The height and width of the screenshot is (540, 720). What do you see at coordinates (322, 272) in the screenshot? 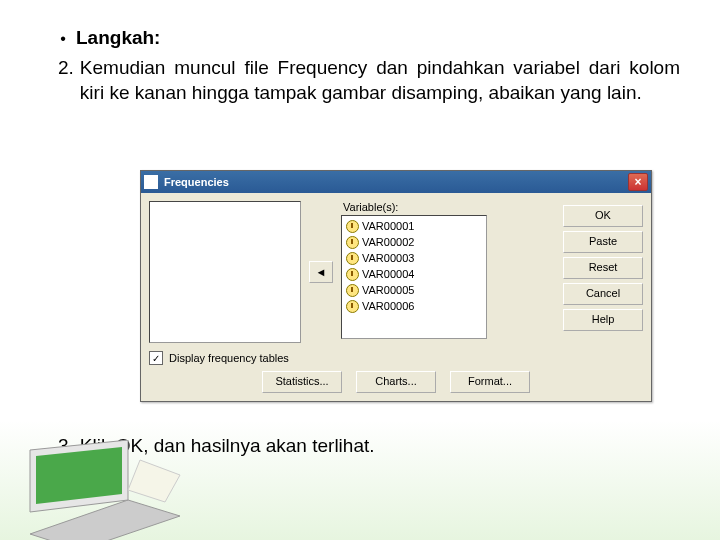
I see `triangle-left-icon: ◄` at bounding box center [322, 272].